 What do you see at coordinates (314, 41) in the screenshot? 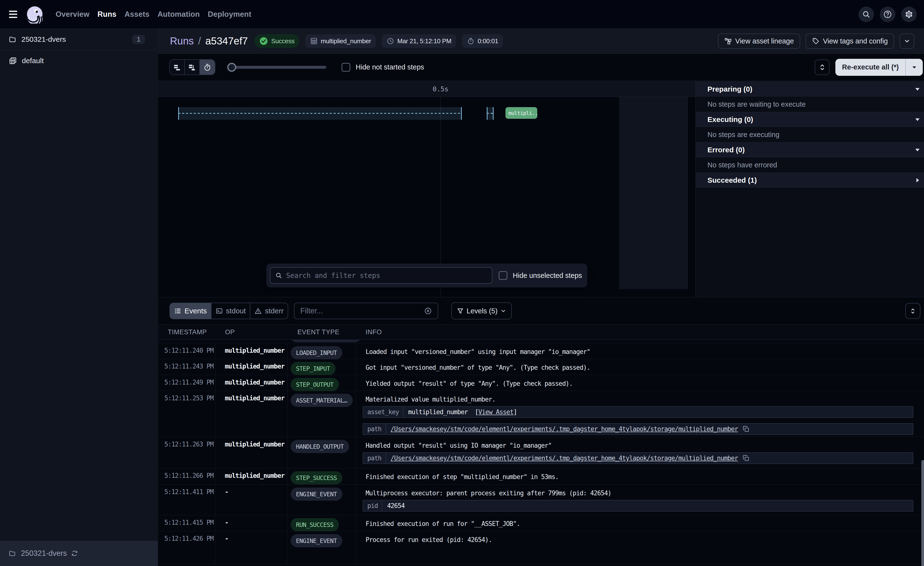
I see `asset-grid-icon` at bounding box center [314, 41].